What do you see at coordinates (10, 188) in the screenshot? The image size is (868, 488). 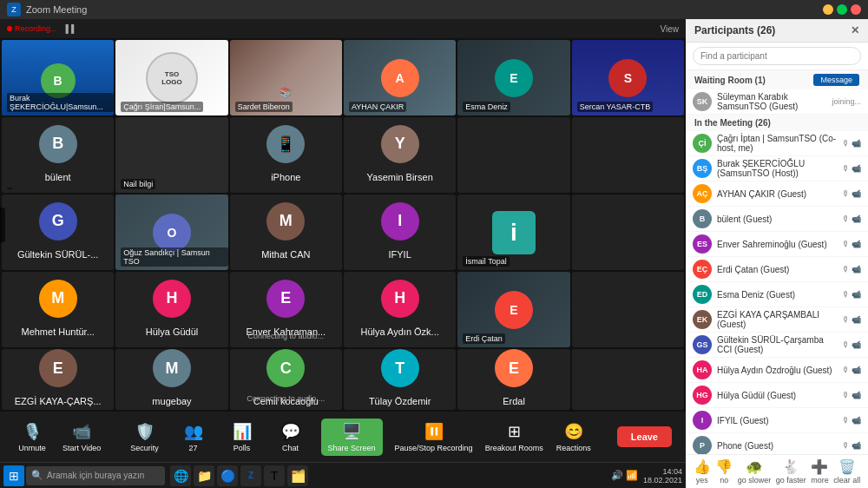 I see `cell-label-bulent2` at bounding box center [10, 188].